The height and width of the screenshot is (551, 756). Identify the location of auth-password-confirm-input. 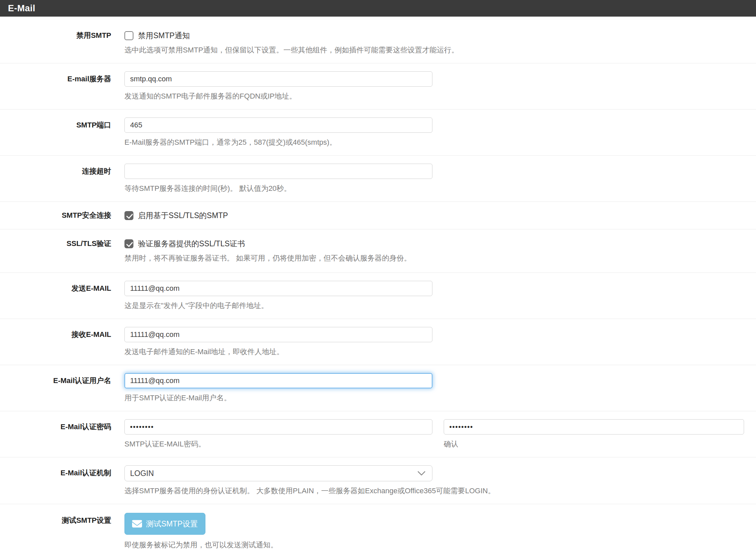
(594, 427).